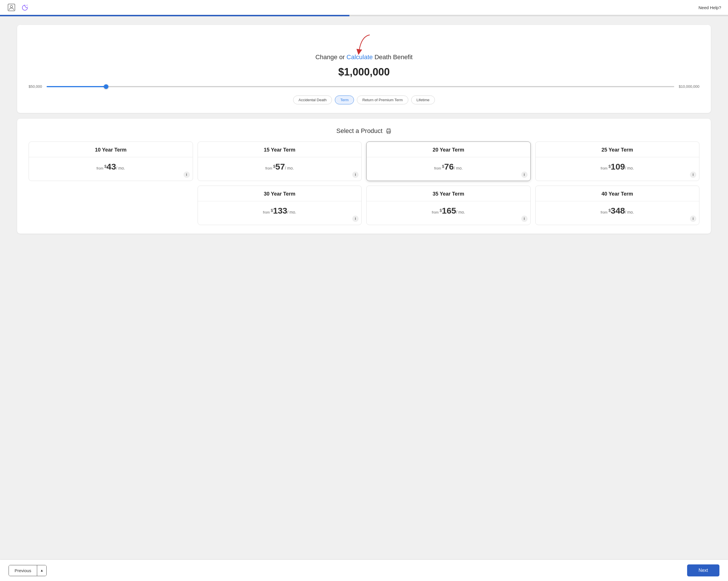  Describe the element at coordinates (280, 150) in the screenshot. I see `product-15-year-name: 15 Year Term` at that location.